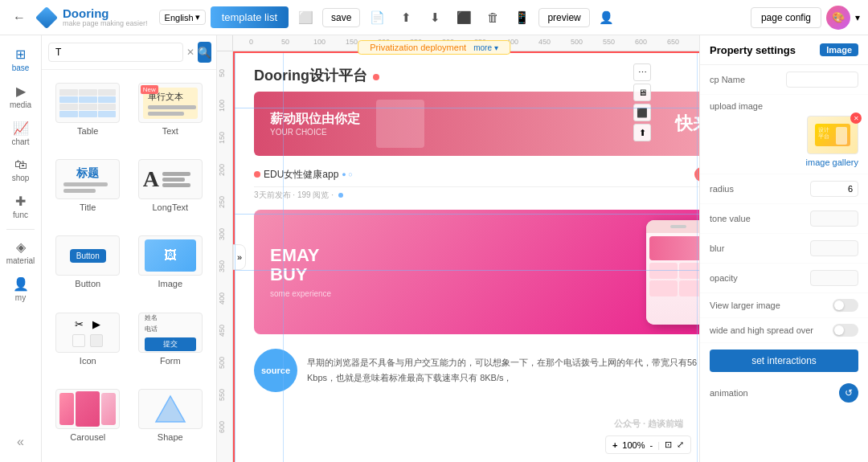 This screenshot has width=868, height=462. I want to click on source-button: source, so click(276, 370).